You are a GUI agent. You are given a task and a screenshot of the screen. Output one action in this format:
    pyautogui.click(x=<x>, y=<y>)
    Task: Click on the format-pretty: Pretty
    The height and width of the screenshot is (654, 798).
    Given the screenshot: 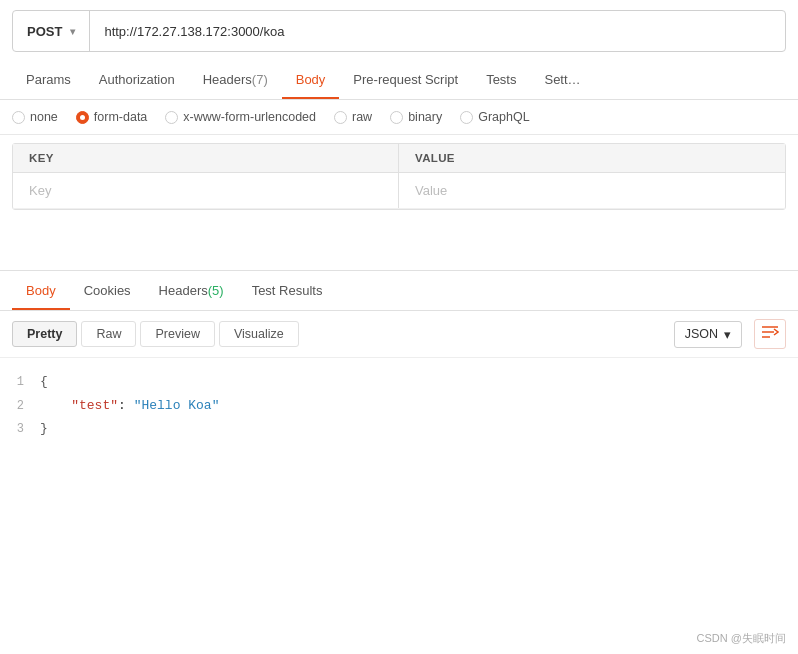 What is the action you would take?
    pyautogui.click(x=44, y=334)
    